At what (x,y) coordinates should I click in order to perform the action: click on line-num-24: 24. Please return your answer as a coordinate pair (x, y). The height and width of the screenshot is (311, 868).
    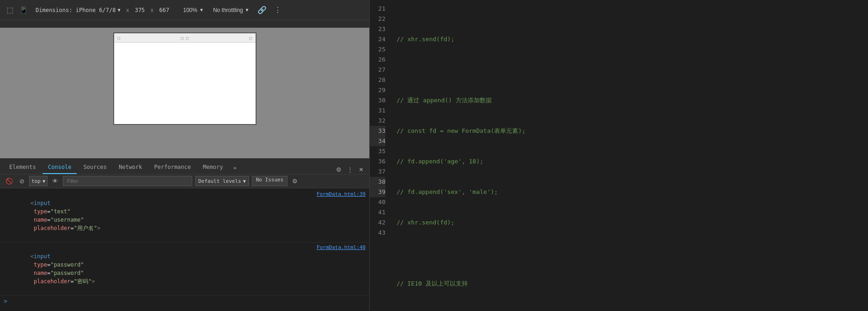
    Looking at the image, I should click on (378, 39).